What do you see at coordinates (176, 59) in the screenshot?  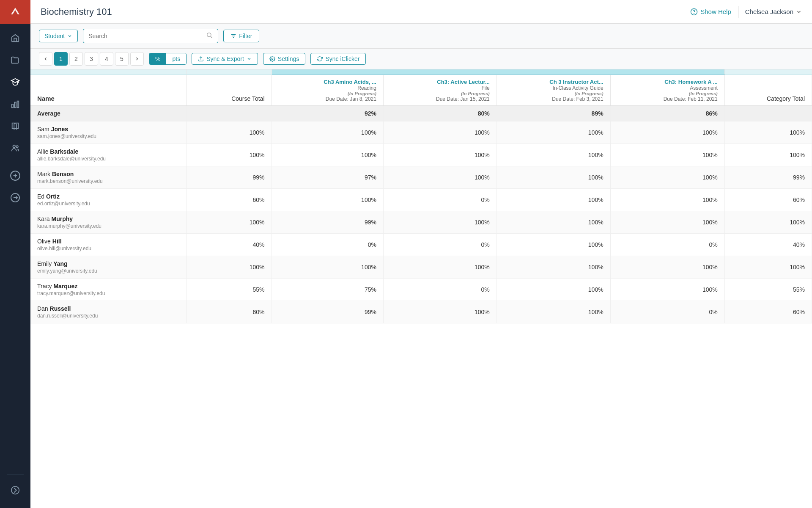 I see `pts-toggle: pts` at bounding box center [176, 59].